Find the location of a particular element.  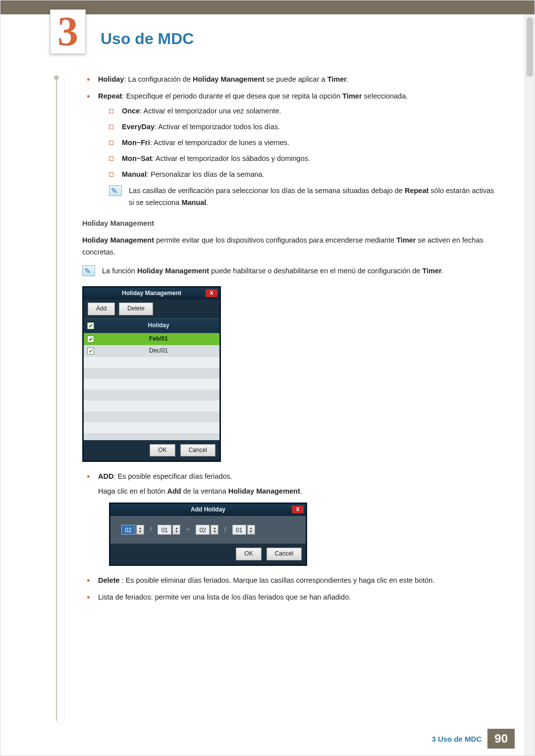

chapter-badge: 3 is located at coordinates (68, 32).